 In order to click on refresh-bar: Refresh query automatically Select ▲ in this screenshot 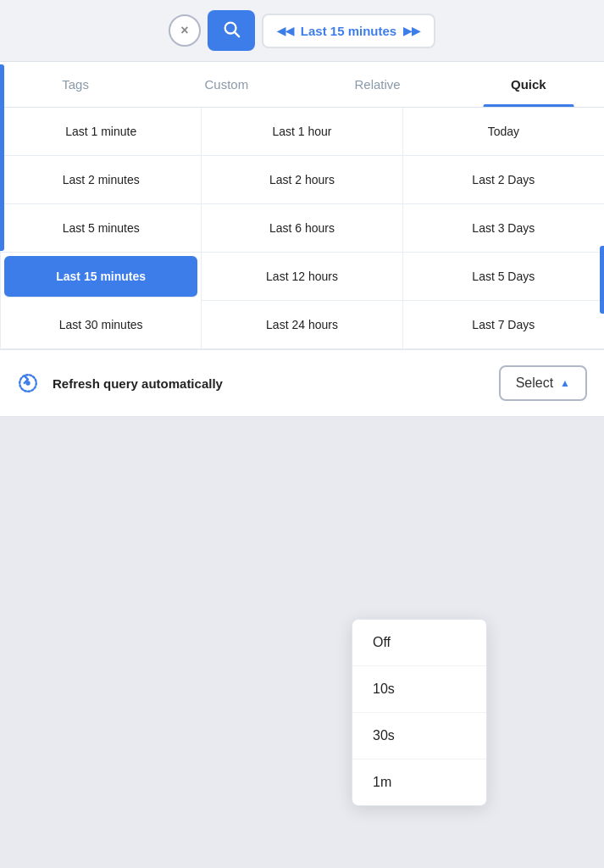, I will do `click(302, 383)`.